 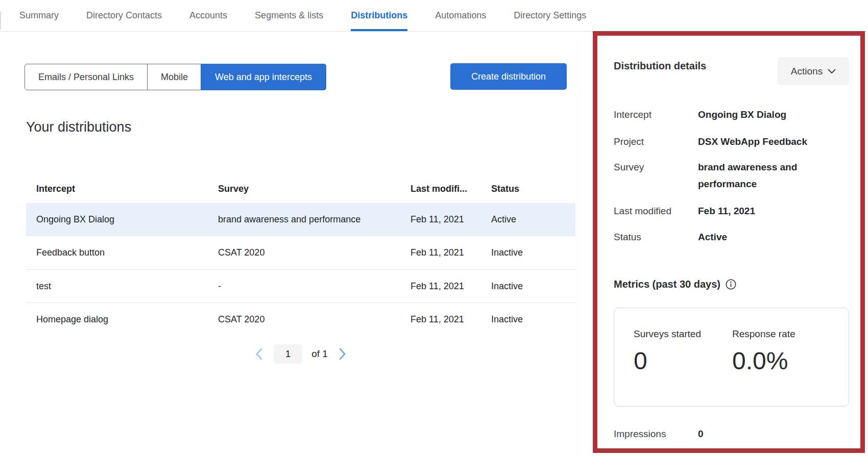 I want to click on cell-status: Active, so click(x=533, y=219).